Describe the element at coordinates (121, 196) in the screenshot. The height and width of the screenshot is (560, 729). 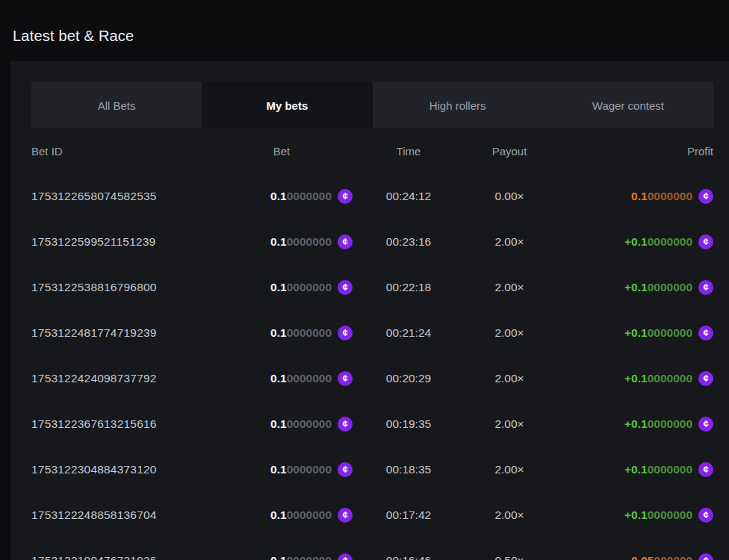
I see `bet-id: 1753122658074582535` at that location.